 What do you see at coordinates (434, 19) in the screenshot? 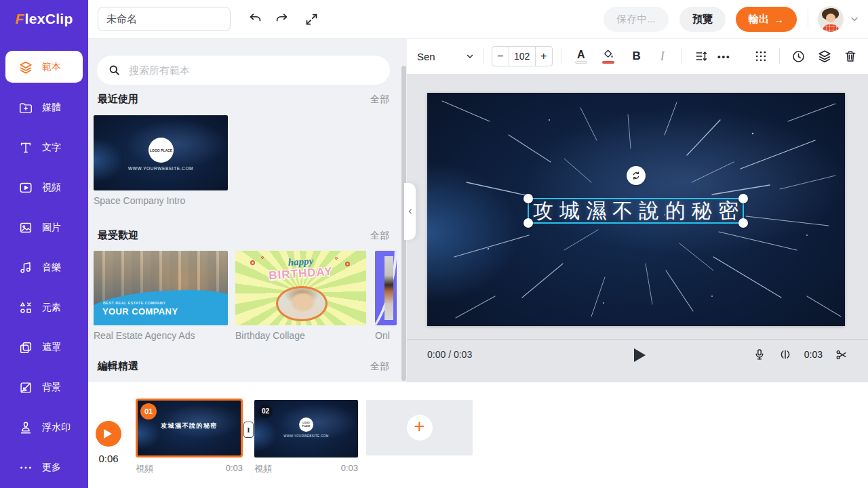
I see `top-header: FlexClip 保存中... 預覽 輸出 →` at bounding box center [434, 19].